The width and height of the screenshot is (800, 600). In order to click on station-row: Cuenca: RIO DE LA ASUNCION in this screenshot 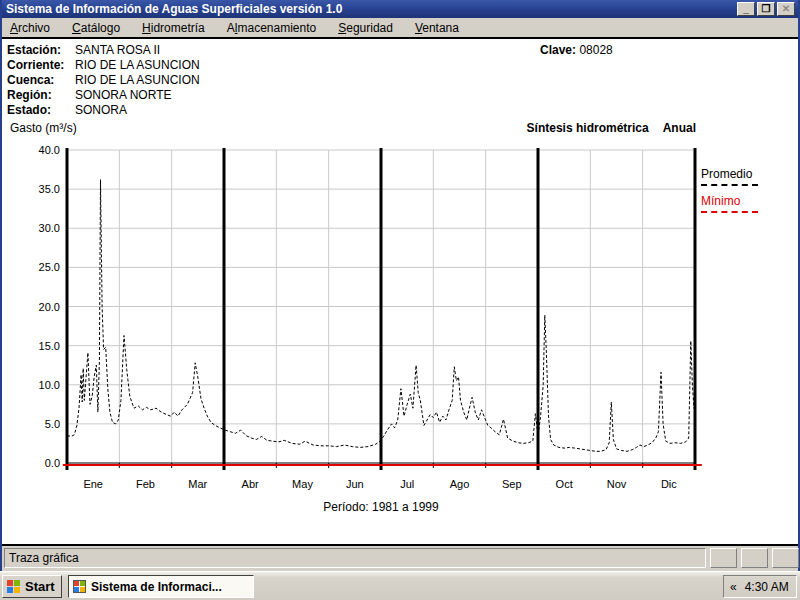, I will do `click(104, 80)`.